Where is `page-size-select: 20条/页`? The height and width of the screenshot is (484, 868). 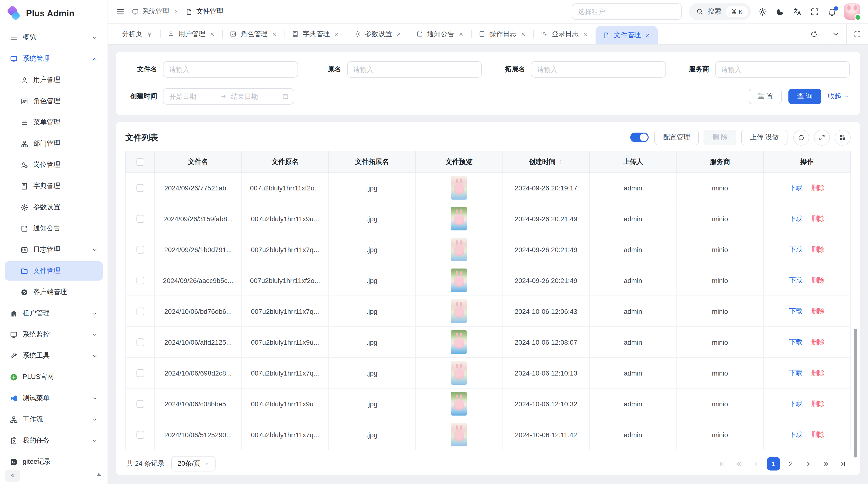
page-size-select: 20条/页 is located at coordinates (193, 464).